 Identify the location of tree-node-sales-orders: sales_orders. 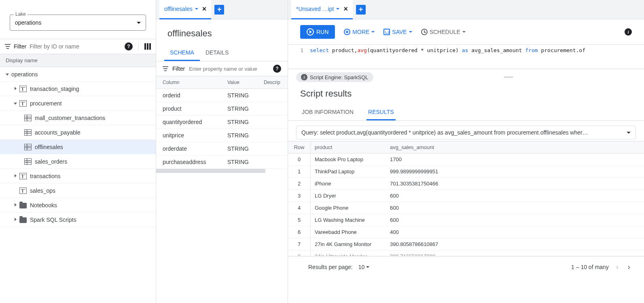
(78, 162).